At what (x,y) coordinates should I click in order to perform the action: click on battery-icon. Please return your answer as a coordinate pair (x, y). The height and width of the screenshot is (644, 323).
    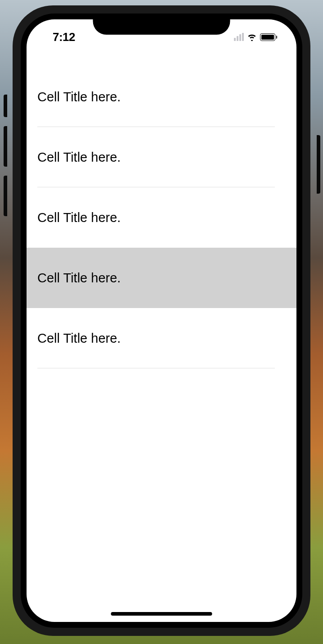
    Looking at the image, I should click on (269, 37).